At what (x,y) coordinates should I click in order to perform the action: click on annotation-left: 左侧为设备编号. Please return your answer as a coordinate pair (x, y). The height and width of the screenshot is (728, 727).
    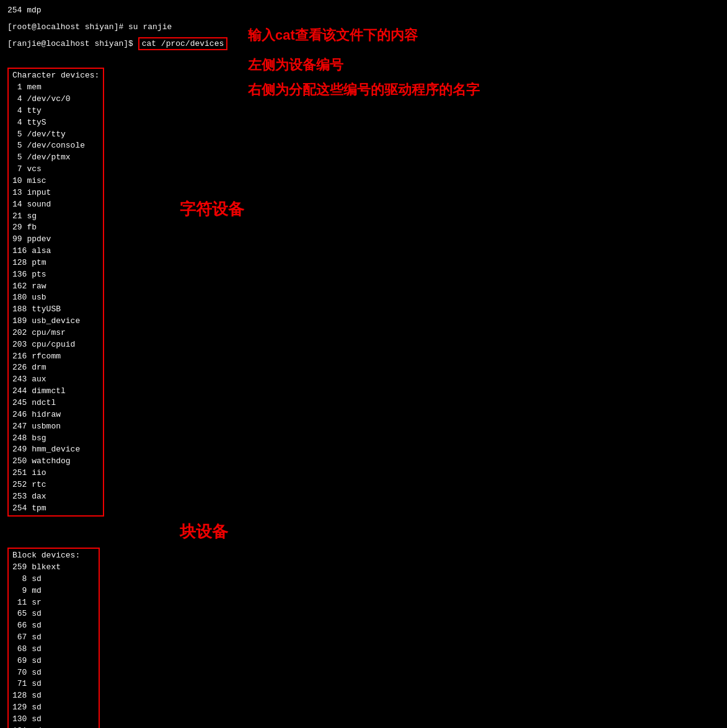
    Looking at the image, I should click on (296, 65).